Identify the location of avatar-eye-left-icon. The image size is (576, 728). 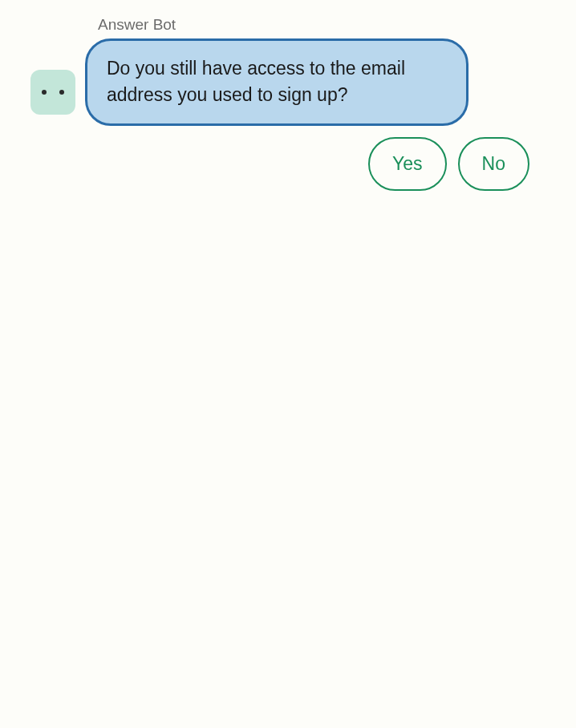
(44, 92).